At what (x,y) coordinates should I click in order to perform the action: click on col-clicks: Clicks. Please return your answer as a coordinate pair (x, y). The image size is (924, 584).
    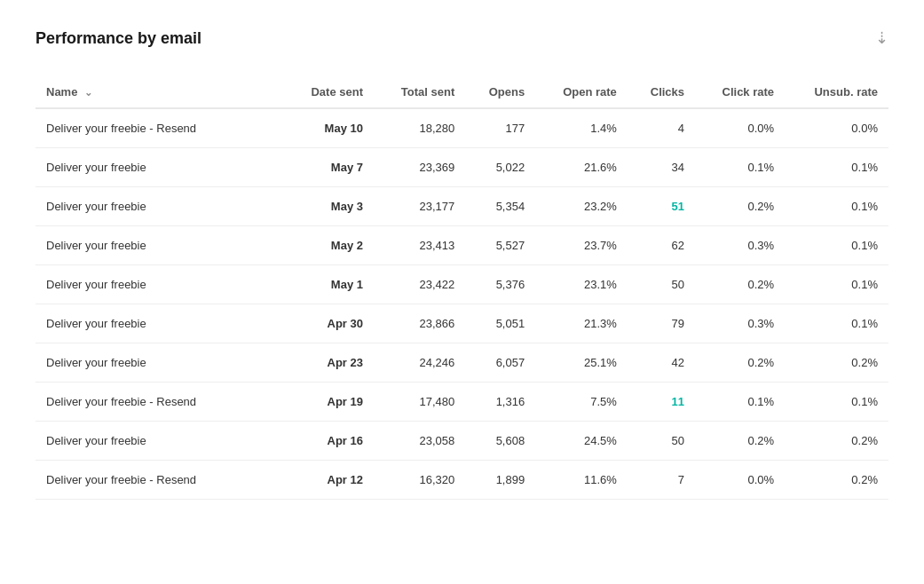
    Looking at the image, I should click on (661, 92).